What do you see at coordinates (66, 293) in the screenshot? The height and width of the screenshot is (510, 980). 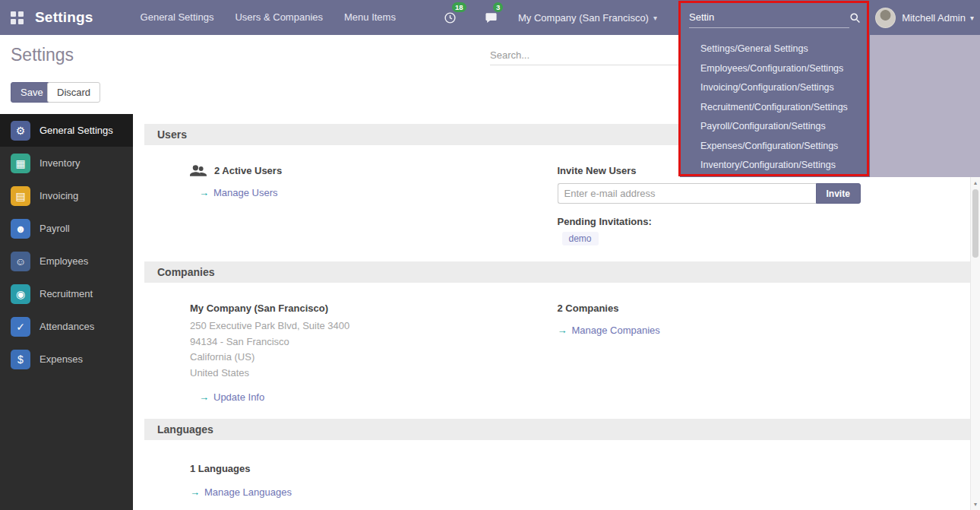 I see `sidebar-item-label: Recruitment` at bounding box center [66, 293].